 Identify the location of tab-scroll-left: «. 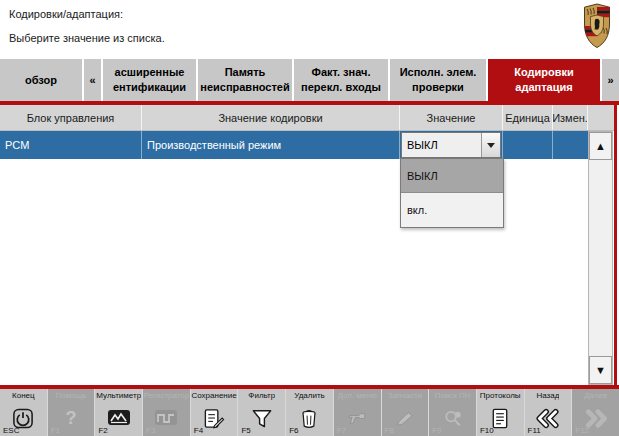
(92, 80).